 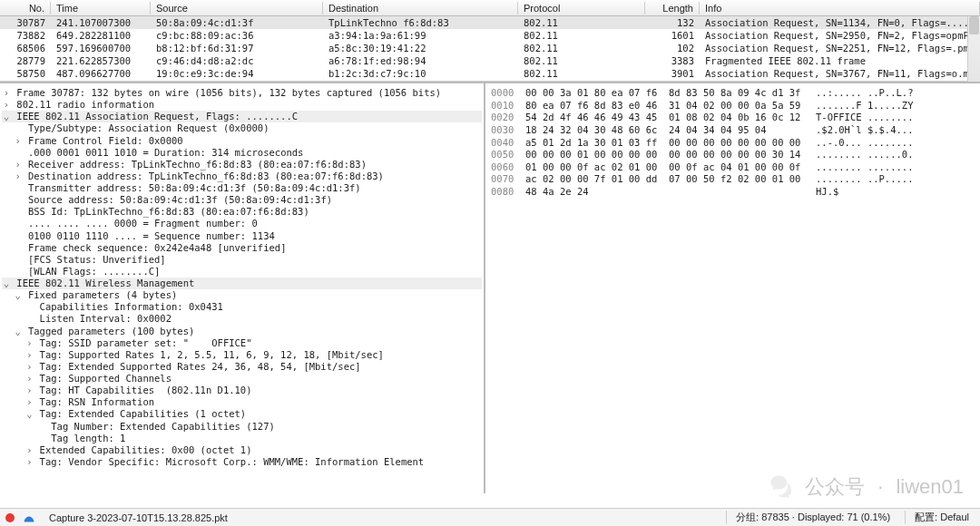 I want to click on hex-row: 003018 24 32 04 30 48 60 6c 24 04 34 04 …, so click(x=733, y=131).